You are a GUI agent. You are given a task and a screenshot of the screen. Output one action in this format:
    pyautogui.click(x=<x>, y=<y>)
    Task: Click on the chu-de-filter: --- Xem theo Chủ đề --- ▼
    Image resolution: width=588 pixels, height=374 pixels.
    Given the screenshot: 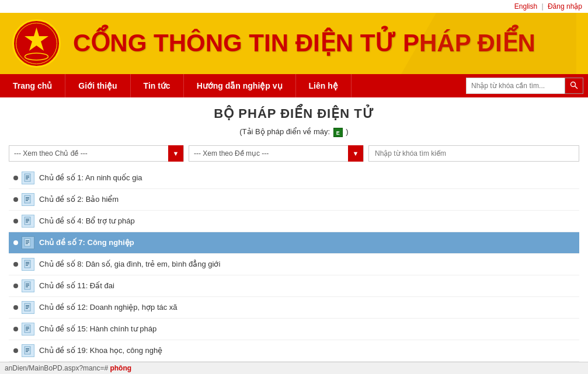 What is the action you would take?
    pyautogui.click(x=96, y=153)
    